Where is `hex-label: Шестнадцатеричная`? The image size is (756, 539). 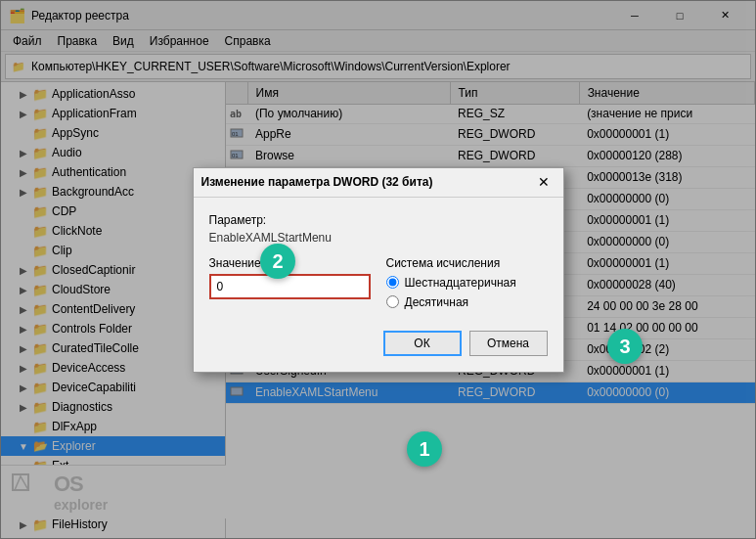
hex-label: Шестнадцатеричная is located at coordinates (461, 283).